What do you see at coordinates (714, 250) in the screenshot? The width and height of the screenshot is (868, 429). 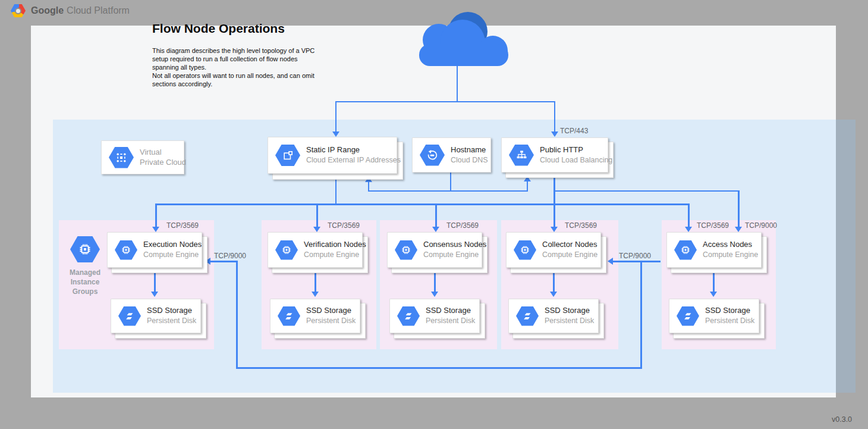 I see `card-access-nodes: Access Nodes Compute Engine` at bounding box center [714, 250].